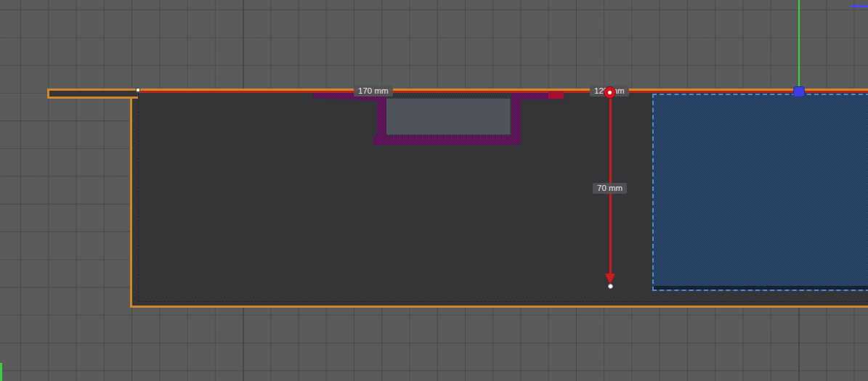 The height and width of the screenshot is (381, 868). I want to click on dimension-label-70mm: 70 mm, so click(610, 189).